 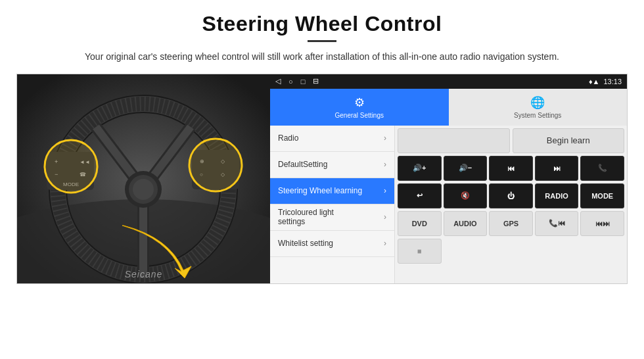 What do you see at coordinates (333, 205) in the screenshot?
I see `menu-panel: Radio › DefaultSetting › Steering Wheel …` at bounding box center [333, 205].